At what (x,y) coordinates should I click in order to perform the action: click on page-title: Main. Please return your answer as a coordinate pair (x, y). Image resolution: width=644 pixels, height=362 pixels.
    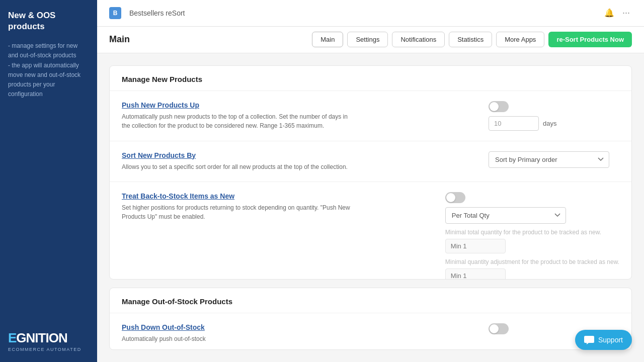
    Looking at the image, I should click on (208, 39).